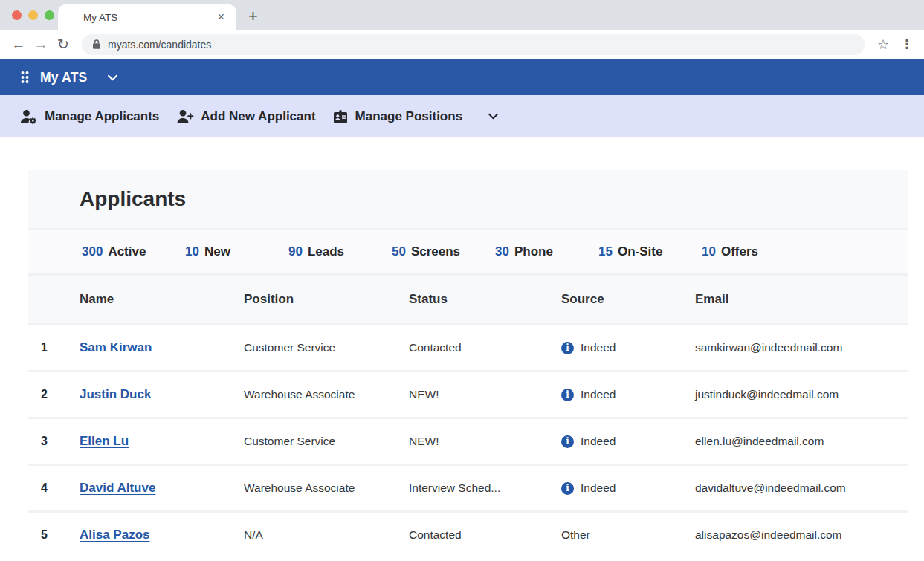 The height and width of the screenshot is (561, 924). I want to click on stat-item: 15 On-Site, so click(650, 252).